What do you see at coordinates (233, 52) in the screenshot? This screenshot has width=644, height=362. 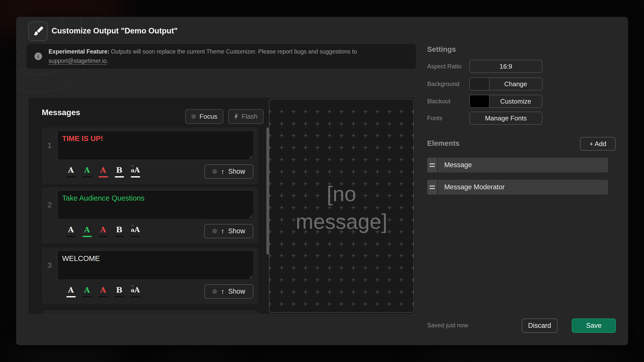 I see `banner-body-text: Outputs will soon replace the current Th…` at bounding box center [233, 52].